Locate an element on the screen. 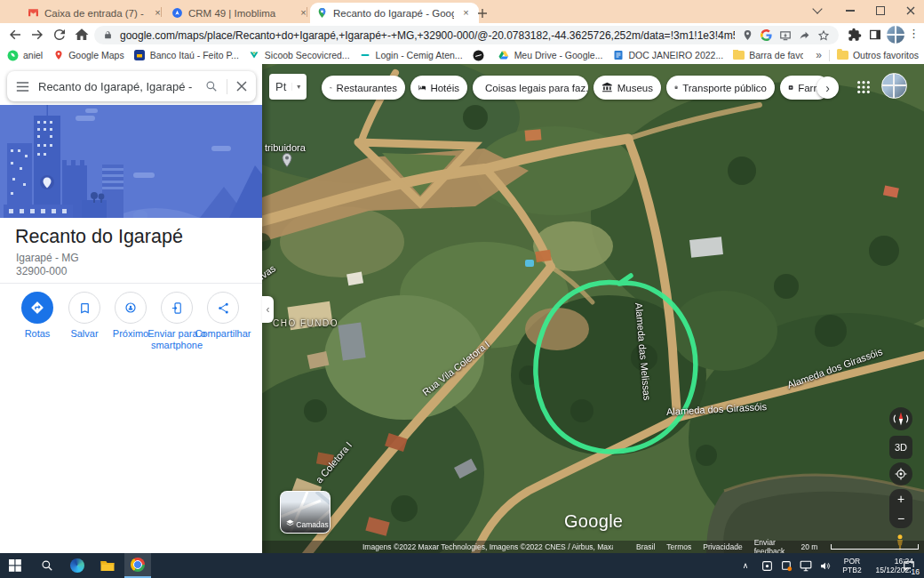 This screenshot has width=924, height=578. place-postal-code: 32900-000 is located at coordinates (41, 271).